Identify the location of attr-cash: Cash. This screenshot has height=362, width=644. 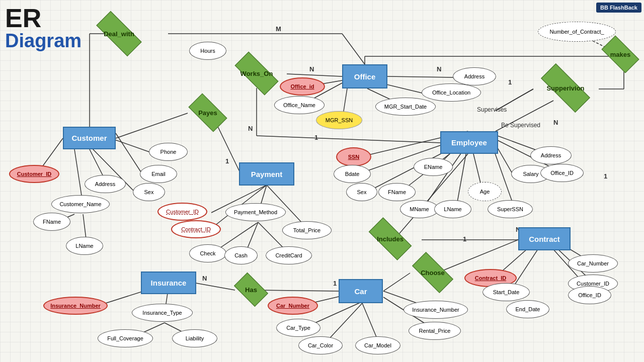
(241, 255).